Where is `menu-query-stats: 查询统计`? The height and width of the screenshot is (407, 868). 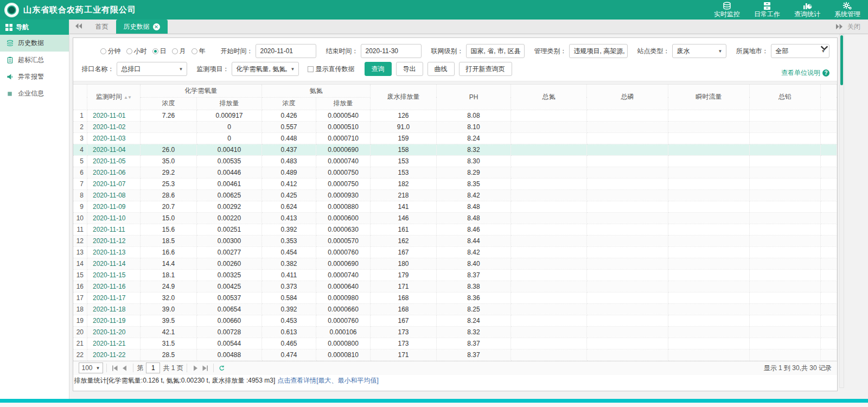
menu-query-stats: 查询统计 is located at coordinates (807, 10).